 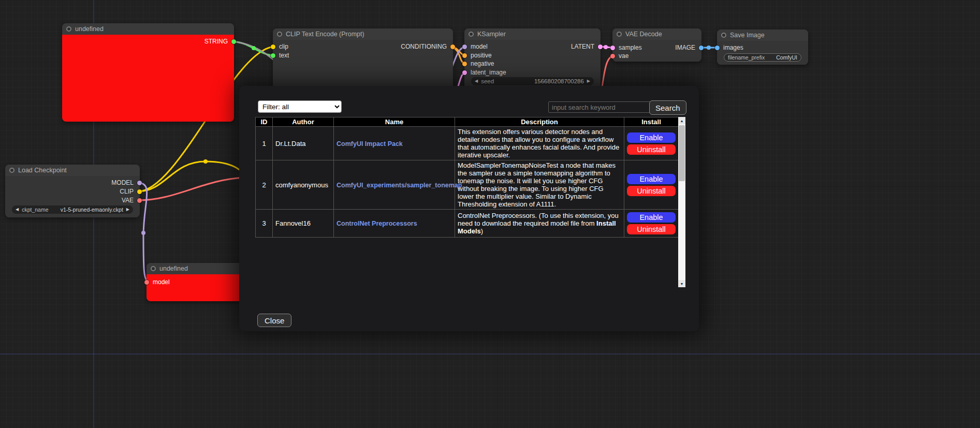 What do you see at coordinates (682, 202) in the screenshot?
I see `table-scrollbar: ▲ ▼` at bounding box center [682, 202].